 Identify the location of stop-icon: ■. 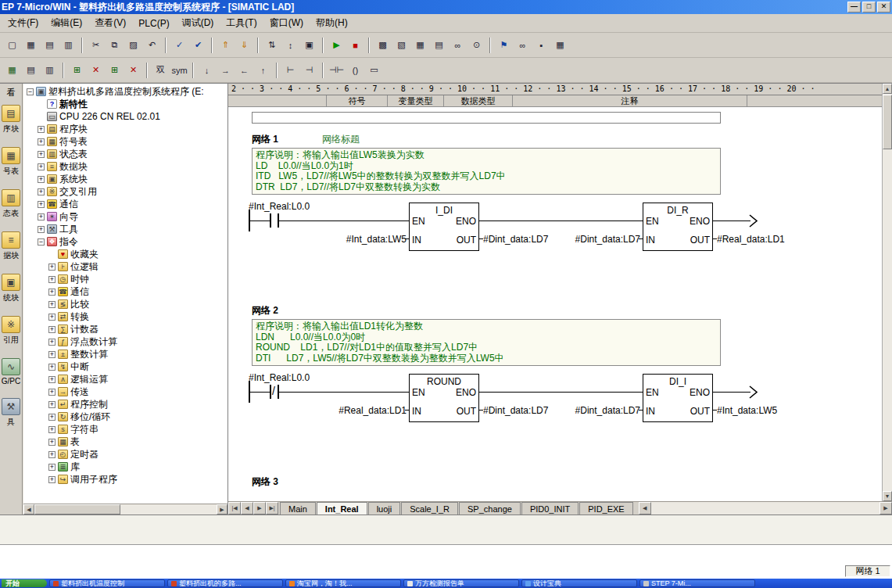
(355, 45).